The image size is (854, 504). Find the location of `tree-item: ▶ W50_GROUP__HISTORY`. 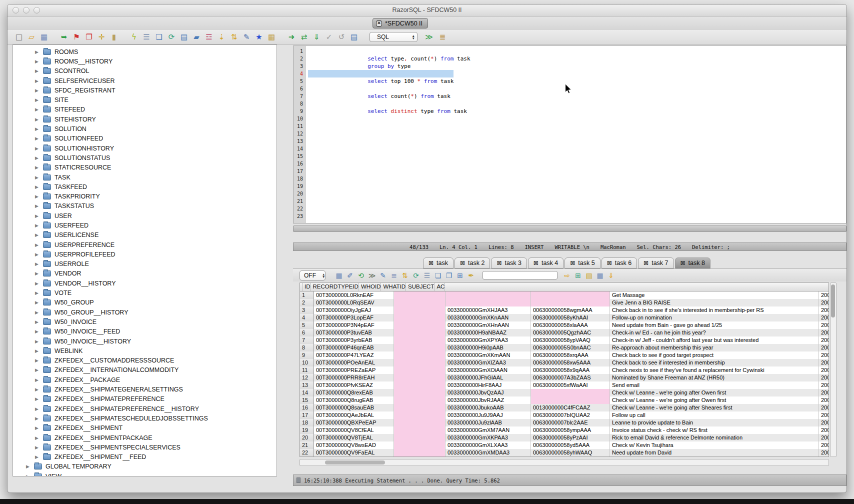

tree-item: ▶ W50_GROUP__HISTORY is located at coordinates (145, 312).